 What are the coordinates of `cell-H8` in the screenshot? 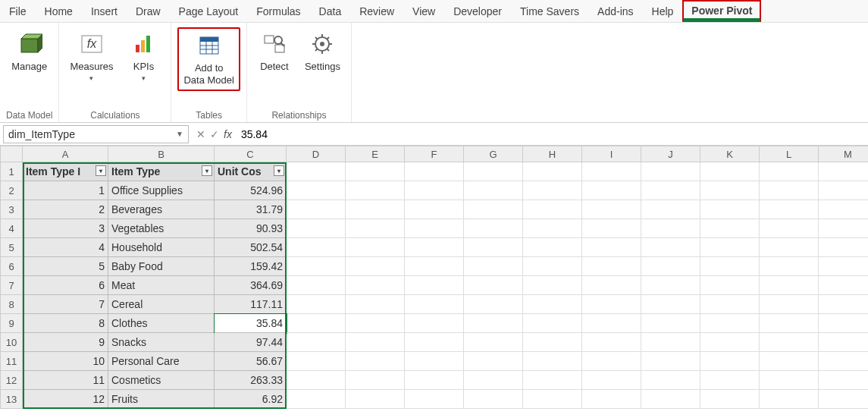 It's located at (553, 305).